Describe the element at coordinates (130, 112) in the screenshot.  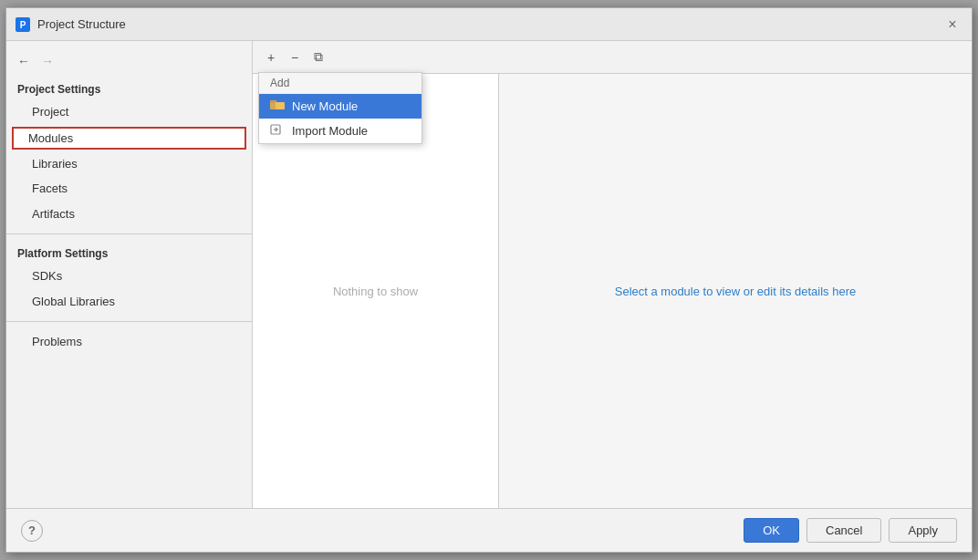
I see `sidebar-item-project: Project` at that location.